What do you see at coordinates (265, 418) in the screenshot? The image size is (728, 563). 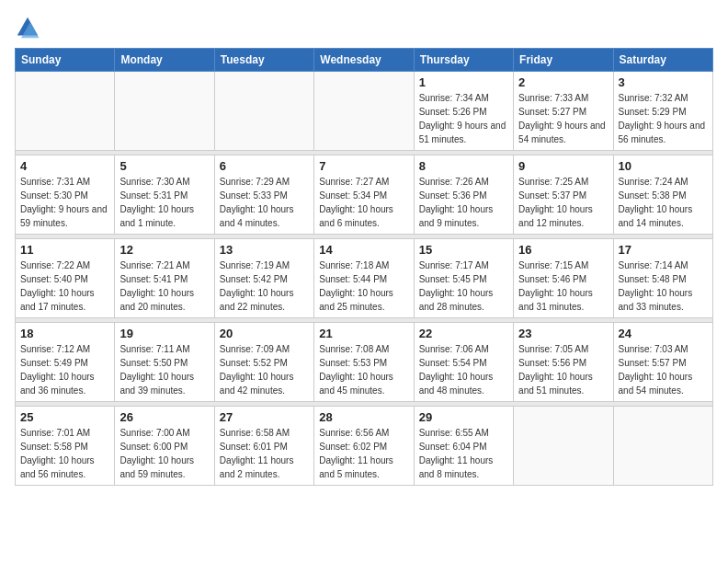 I see `day-number: 27` at bounding box center [265, 418].